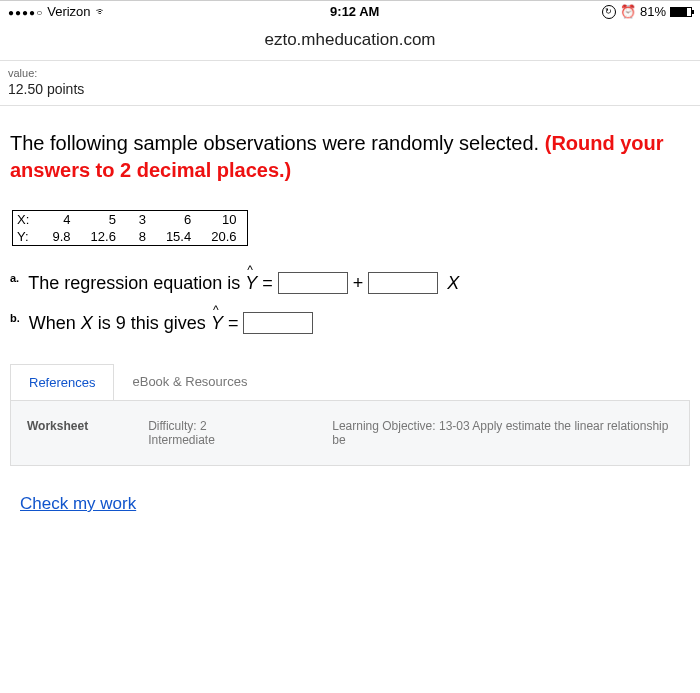  Describe the element at coordinates (350, 42) in the screenshot. I see `browser-url: ezto.mheducation.com` at that location.